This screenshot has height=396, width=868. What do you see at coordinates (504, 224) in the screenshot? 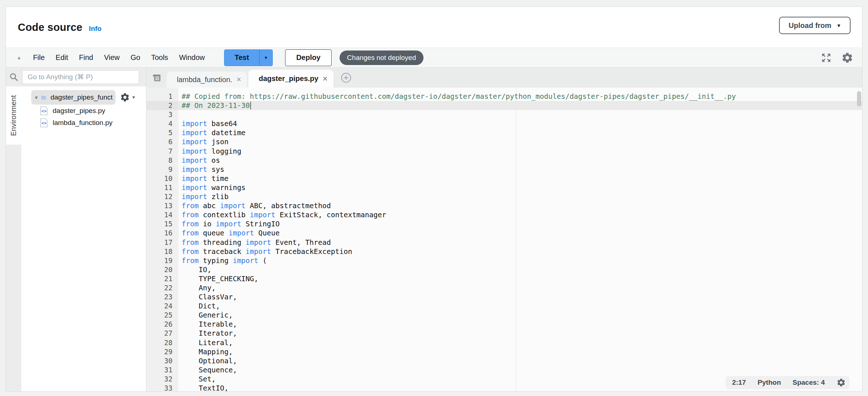
I see `code-line-15: 15from io import StringIO` at bounding box center [504, 224].